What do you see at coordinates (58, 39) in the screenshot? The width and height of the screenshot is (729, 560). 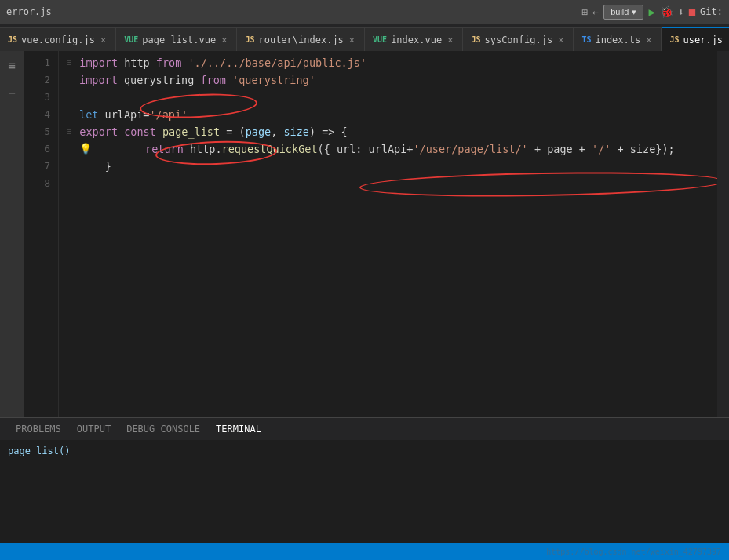 I see `tab-vue-config: JSvue.config.js×` at bounding box center [58, 39].